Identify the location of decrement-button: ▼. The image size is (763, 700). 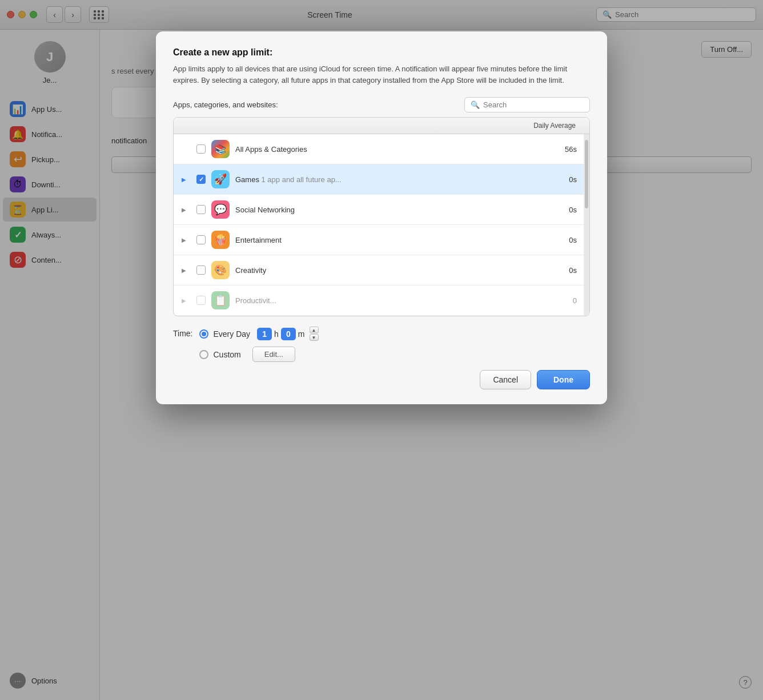
(314, 337).